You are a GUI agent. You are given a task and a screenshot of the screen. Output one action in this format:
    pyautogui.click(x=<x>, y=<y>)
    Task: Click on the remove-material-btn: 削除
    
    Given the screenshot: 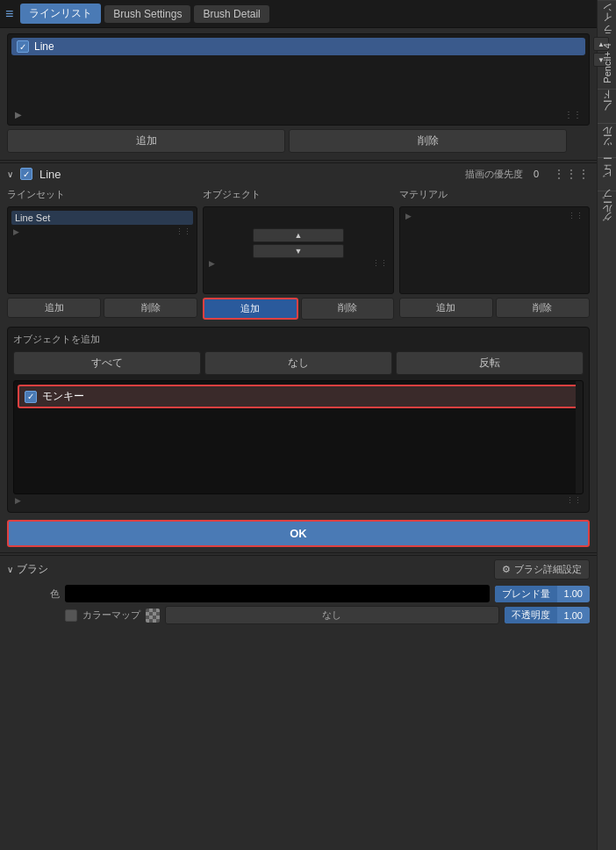 What is the action you would take?
    pyautogui.click(x=542, y=307)
    